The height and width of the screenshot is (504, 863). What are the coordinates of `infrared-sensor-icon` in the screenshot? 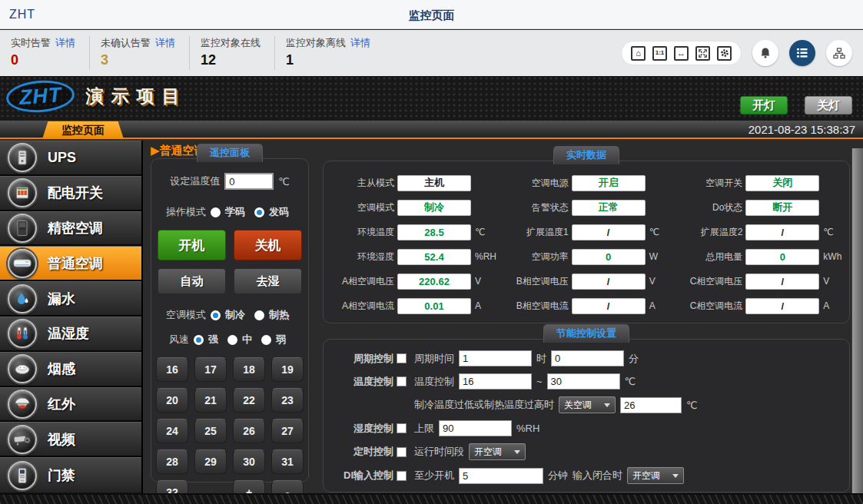 It's located at (22, 404).